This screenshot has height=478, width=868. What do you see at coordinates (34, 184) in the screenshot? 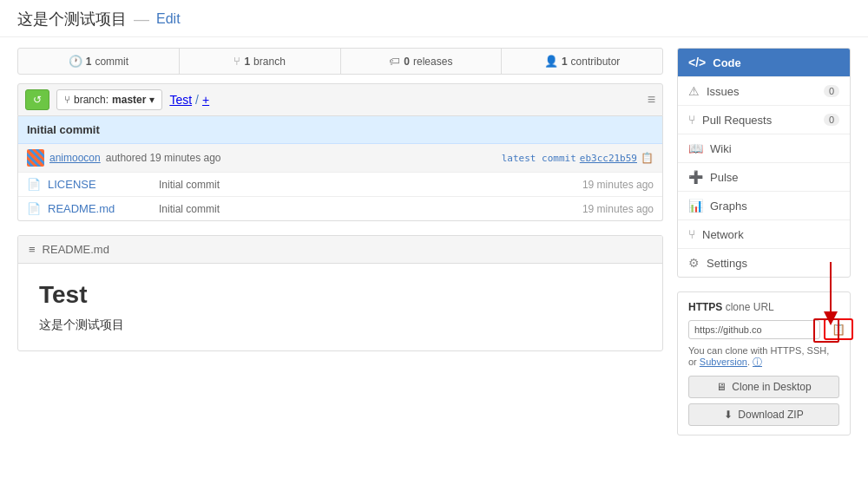
I see `file-icon: 📄` at bounding box center [34, 184].